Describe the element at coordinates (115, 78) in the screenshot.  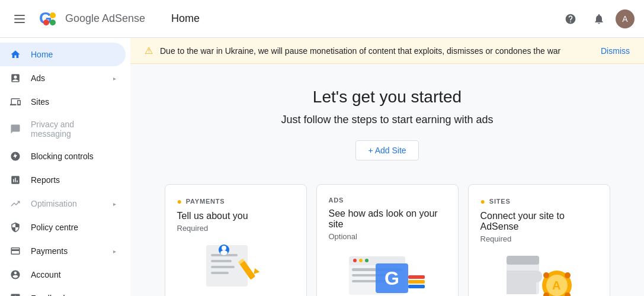
I see `ads-expand-icon: ▸` at that location.